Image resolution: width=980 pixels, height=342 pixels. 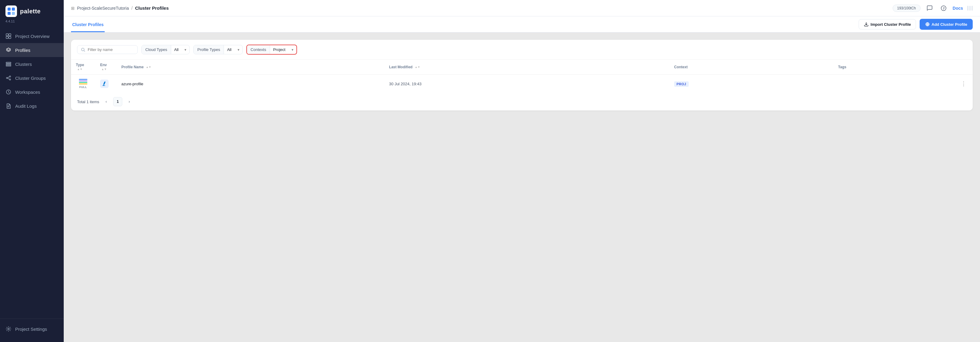 I want to click on th-type: Type ▲▼, so click(x=83, y=67).